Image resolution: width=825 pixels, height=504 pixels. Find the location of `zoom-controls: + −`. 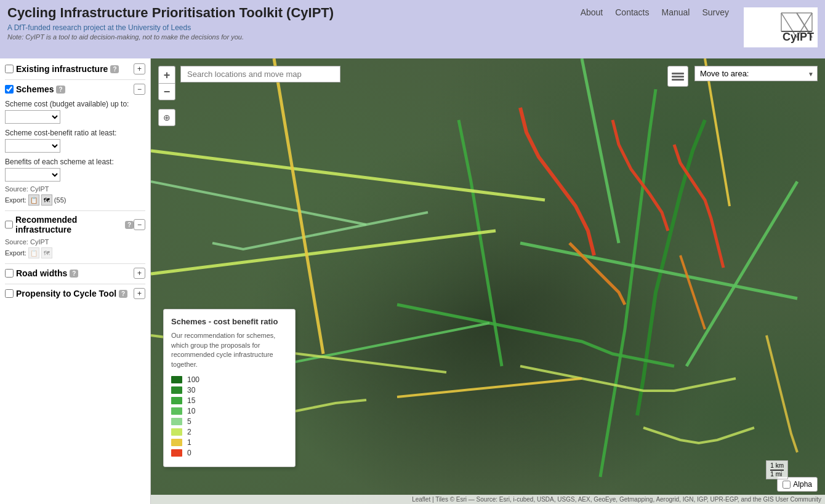

zoom-controls: + − is located at coordinates (167, 83).